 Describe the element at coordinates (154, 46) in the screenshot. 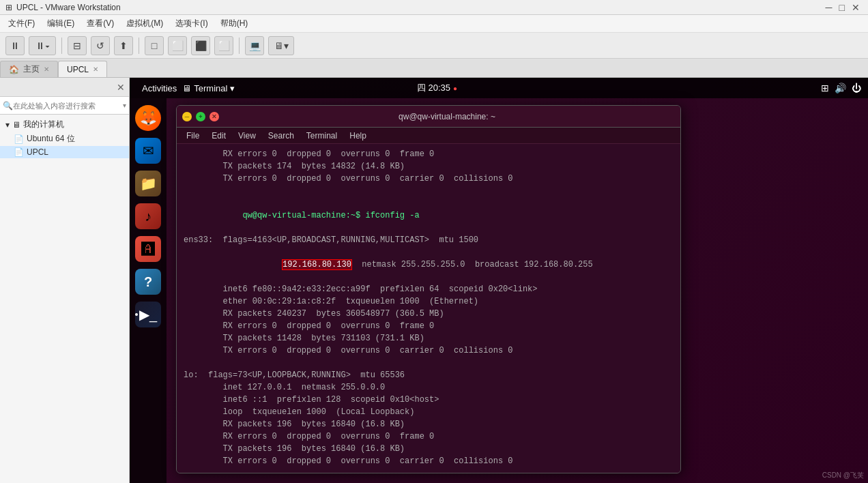

I see `toolbar-btn6: □` at that location.